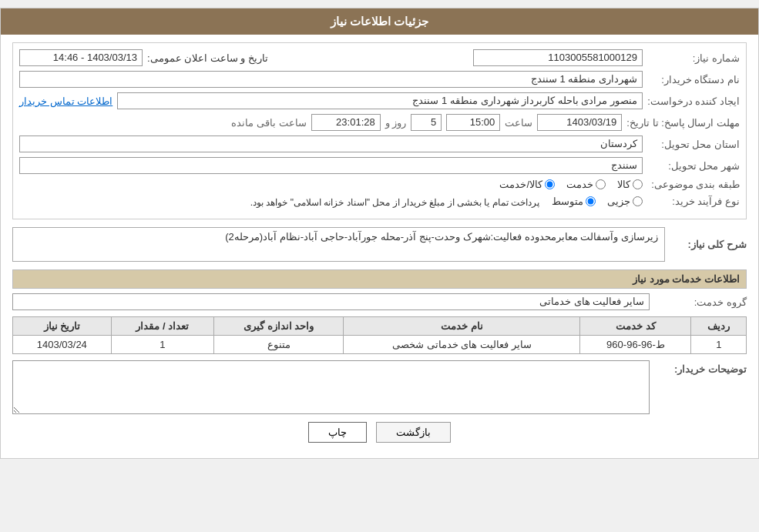  What do you see at coordinates (379, 202) in the screenshot?
I see `row-process: نوع فرآیند خرید: جزیی متوسط پرداخت تمام …` at bounding box center [379, 202].